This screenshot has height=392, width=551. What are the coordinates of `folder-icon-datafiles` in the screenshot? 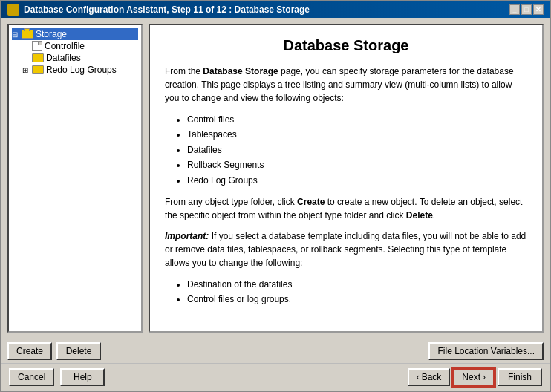 It's located at (38, 58).